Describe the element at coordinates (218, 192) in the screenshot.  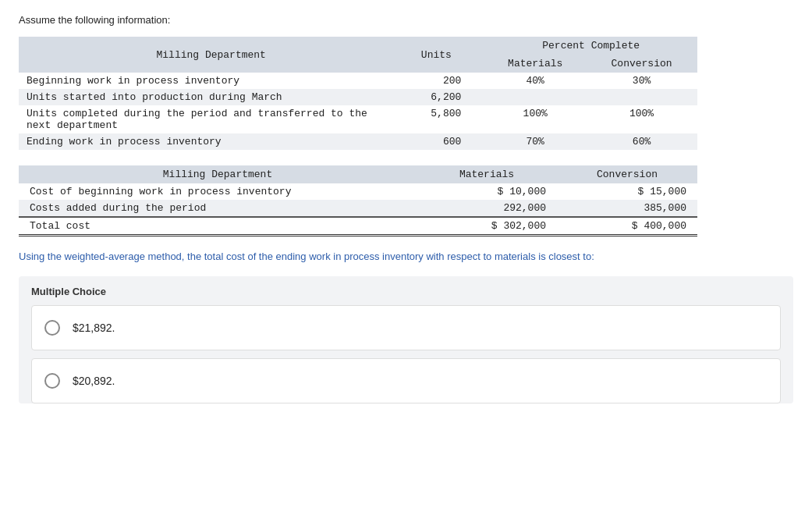
I see `t2-row1-label: Cost of beginning work in process invent…` at that location.